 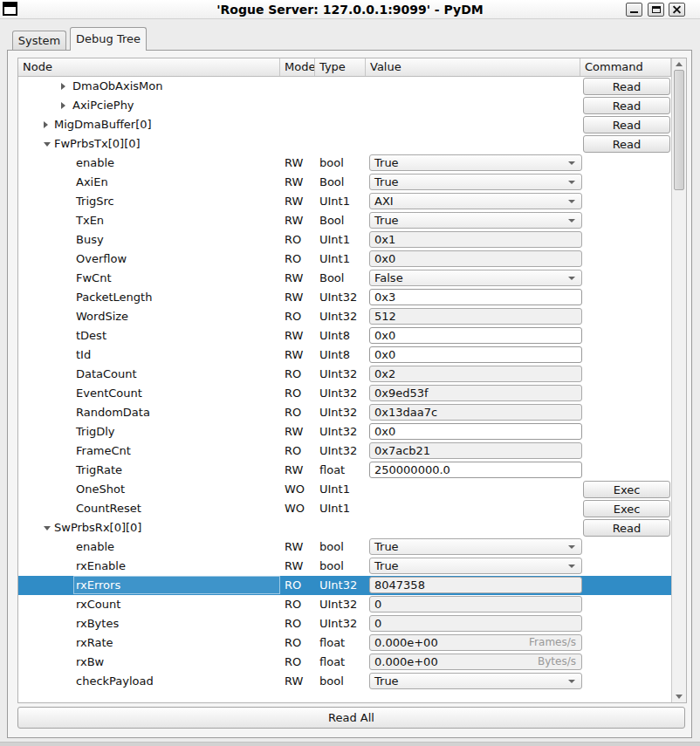 What do you see at coordinates (476, 297) in the screenshot?
I see `value-field: 0x3` at bounding box center [476, 297].